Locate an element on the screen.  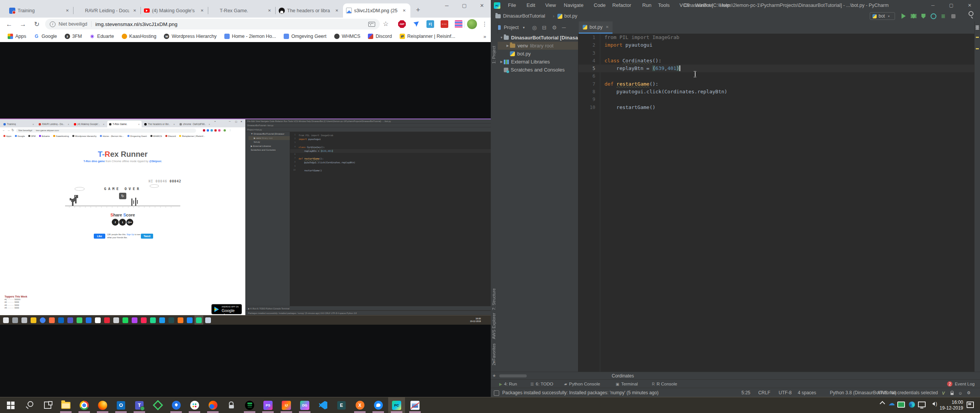
taskbar-sims is located at coordinates (158, 405).